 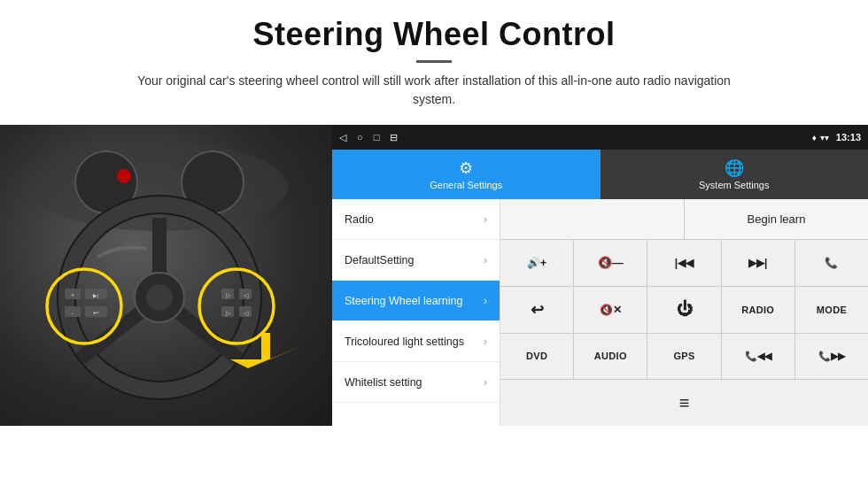 I want to click on mute-button: 🔇✕, so click(x=611, y=310).